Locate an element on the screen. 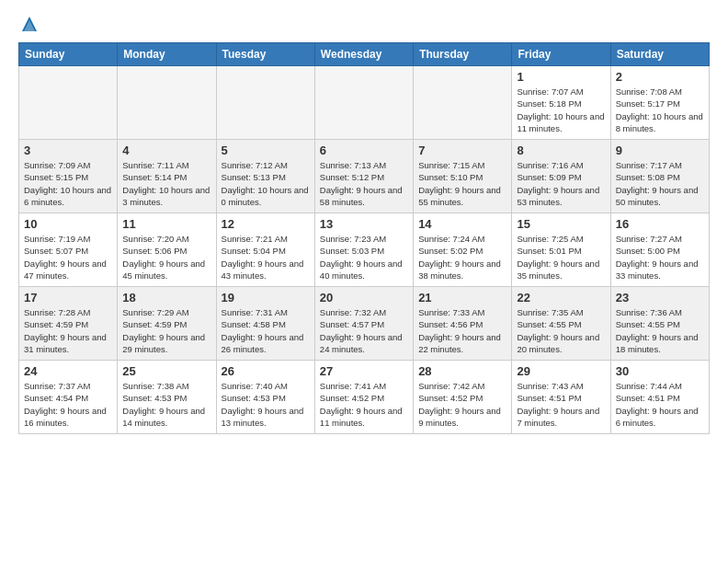 This screenshot has width=728, height=563. day-info: Sunrise: 7:24 AM Sunset: 5:02 PM Dayligh… is located at coordinates (462, 258).